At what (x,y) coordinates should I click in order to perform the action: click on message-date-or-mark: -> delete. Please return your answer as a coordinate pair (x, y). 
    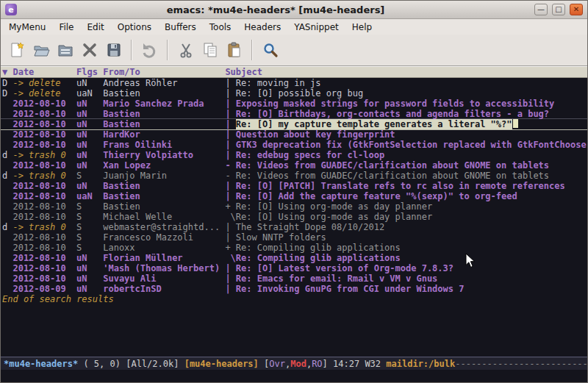
    Looking at the image, I should click on (39, 83).